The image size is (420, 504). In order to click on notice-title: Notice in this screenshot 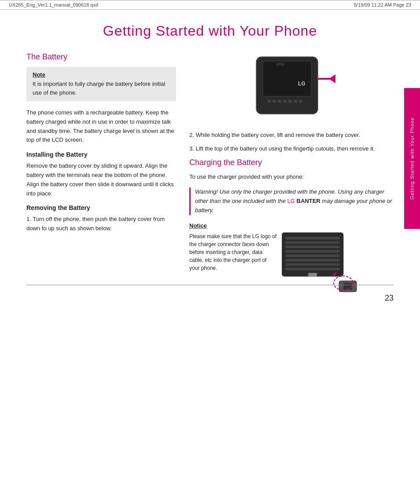, I will do `click(291, 225)`.